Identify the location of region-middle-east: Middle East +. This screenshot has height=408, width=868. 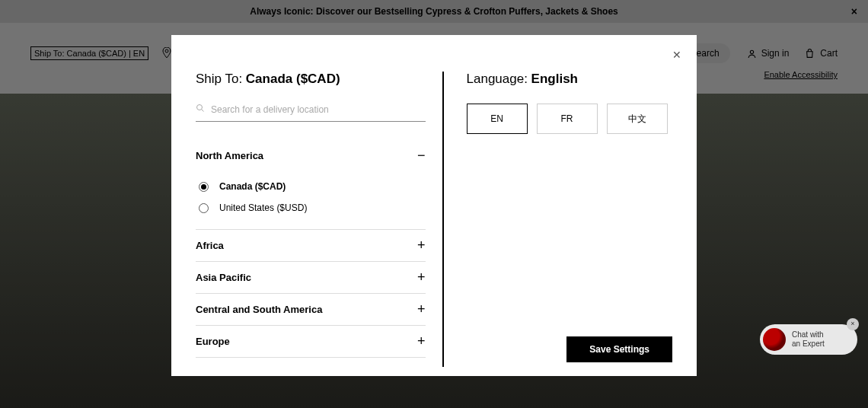
(311, 362).